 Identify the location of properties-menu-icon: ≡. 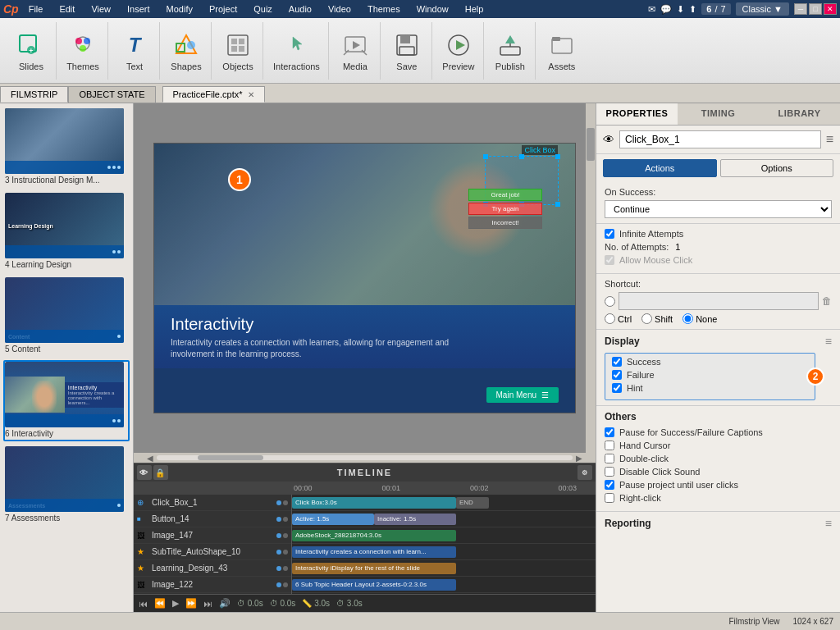
(830, 139).